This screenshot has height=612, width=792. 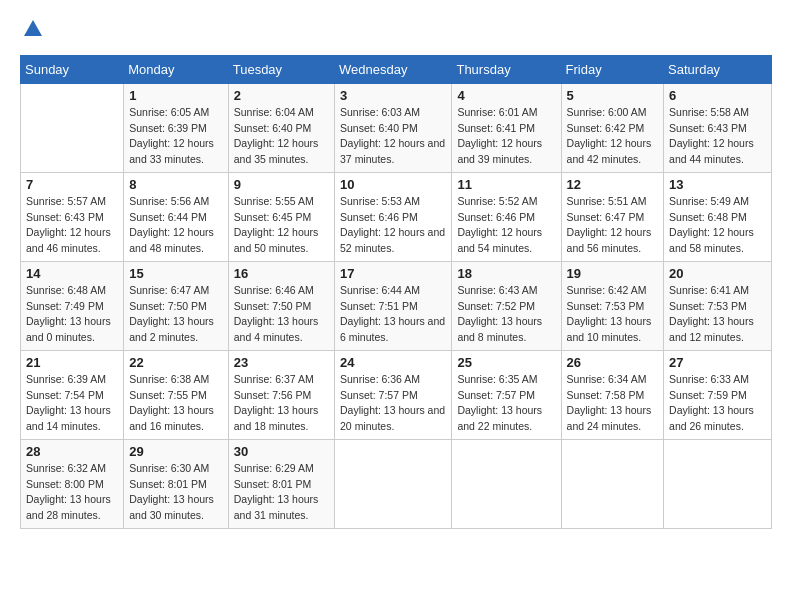 What do you see at coordinates (393, 314) in the screenshot?
I see `day-info: Sunrise: 6:44 AMSunset: 7:51 PMDaylight:…` at bounding box center [393, 314].